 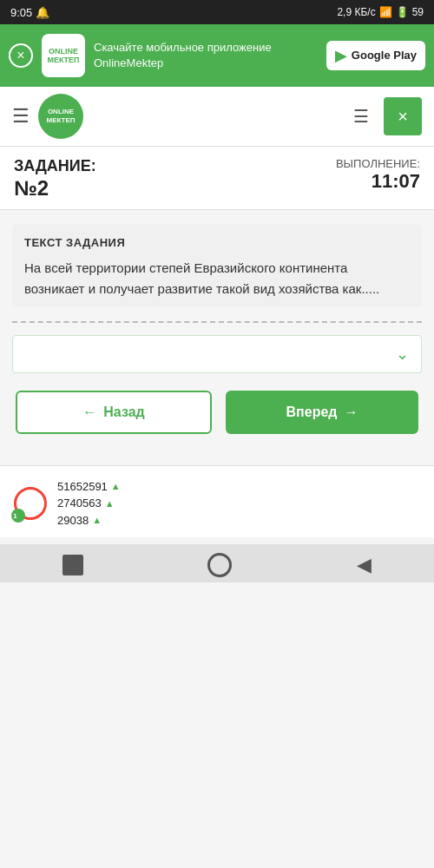 I want to click on nav-left: ☰ ONLINE МЕКТЕП, so click(x=48, y=116).